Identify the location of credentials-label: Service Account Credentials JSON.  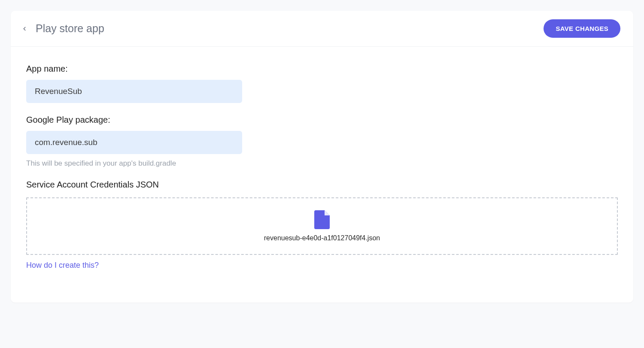
(322, 185).